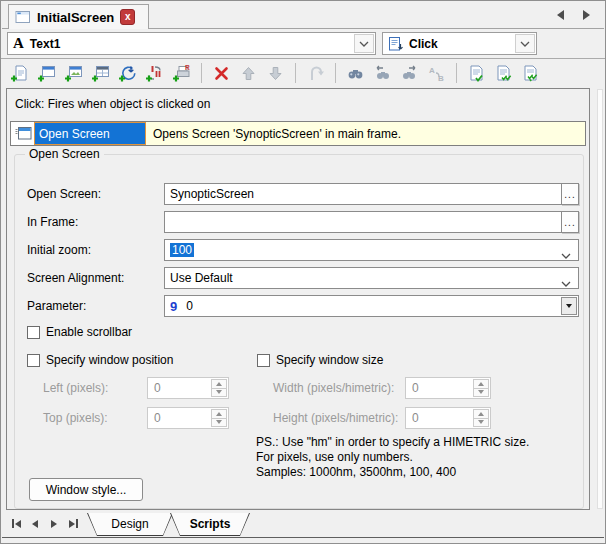 The height and width of the screenshot is (544, 606). I want to click on width-value: 0, so click(416, 388).